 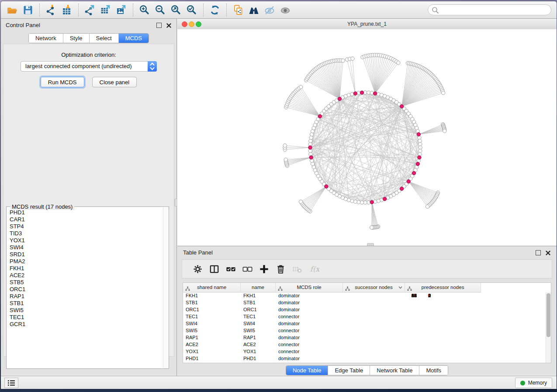 What do you see at coordinates (90, 10) in the screenshot?
I see `export-network-icon` at bounding box center [90, 10].